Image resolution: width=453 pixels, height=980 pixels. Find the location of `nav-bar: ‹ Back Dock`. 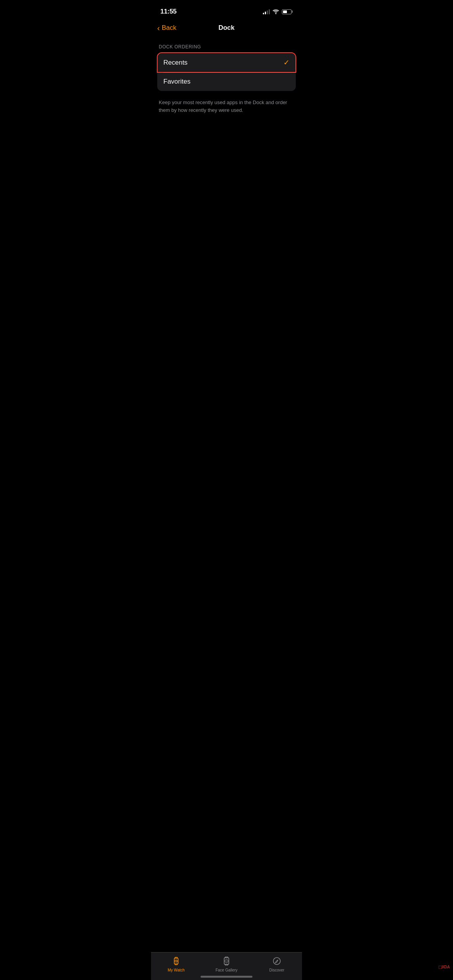

nav-bar: ‹ Back Dock is located at coordinates (226, 29).